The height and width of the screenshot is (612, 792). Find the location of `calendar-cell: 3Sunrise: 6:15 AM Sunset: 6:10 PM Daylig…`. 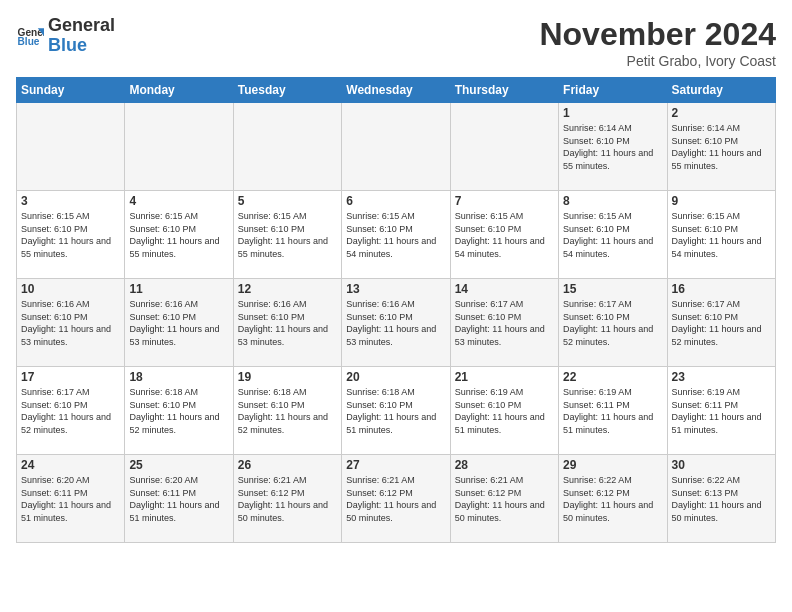

calendar-cell: 3Sunrise: 6:15 AM Sunset: 6:10 PM Daylig… is located at coordinates (71, 235).